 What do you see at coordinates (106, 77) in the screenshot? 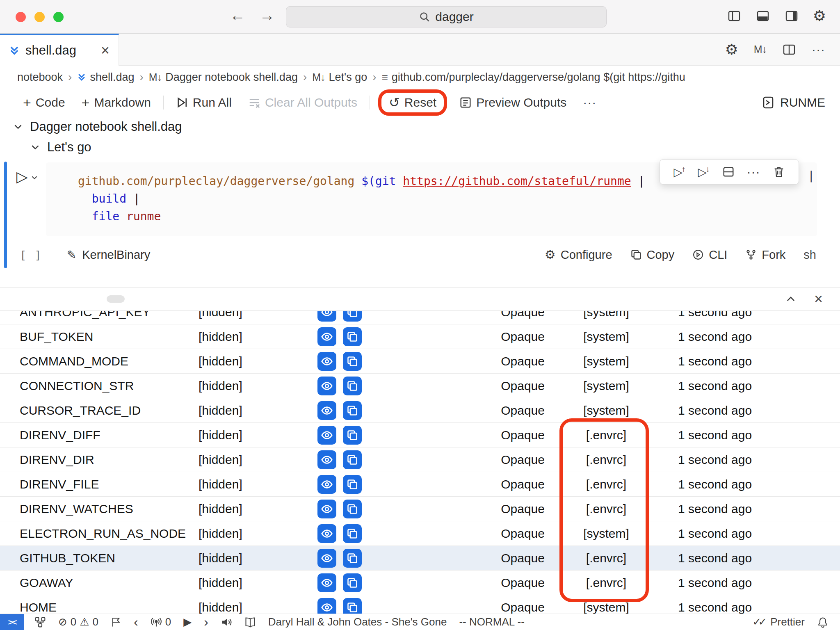
I see `breadcrumb-item-file: shell.dag` at bounding box center [106, 77].